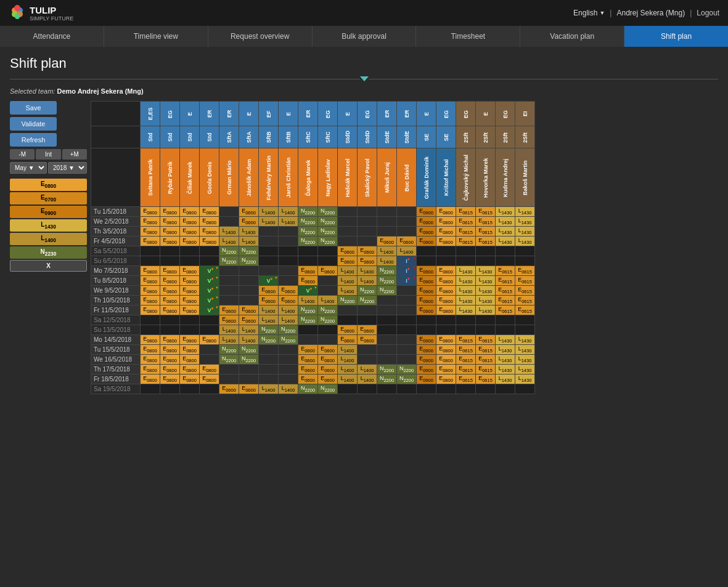 The height and width of the screenshot is (587, 728). Describe the element at coordinates (367, 301) in the screenshot. I see `cell-9-11: N2200` at that location.